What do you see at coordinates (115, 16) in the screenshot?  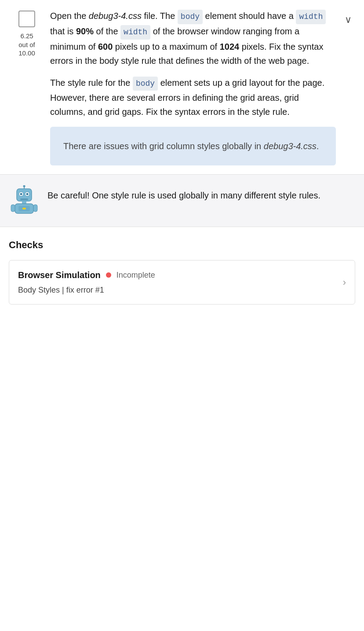 I see `filename-1: debug3-4.css` at bounding box center [115, 16].